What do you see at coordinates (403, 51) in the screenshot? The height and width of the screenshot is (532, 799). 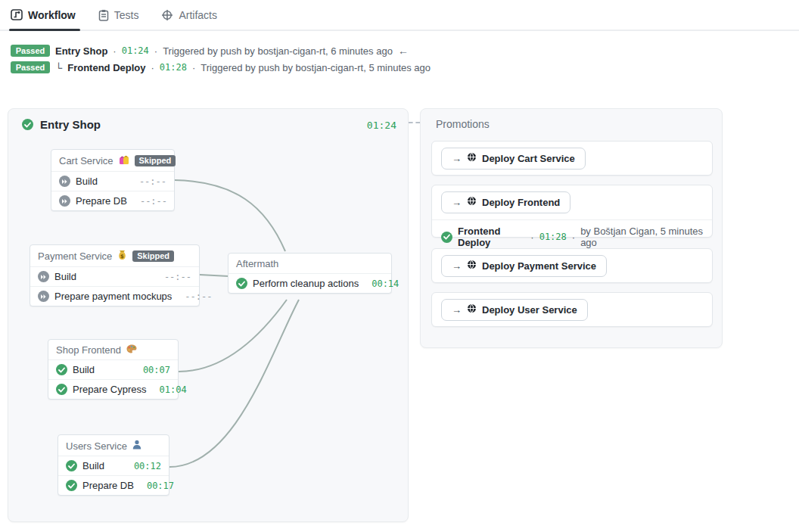 I see `current-pipeline-arrow-icon: ←` at bounding box center [403, 51].